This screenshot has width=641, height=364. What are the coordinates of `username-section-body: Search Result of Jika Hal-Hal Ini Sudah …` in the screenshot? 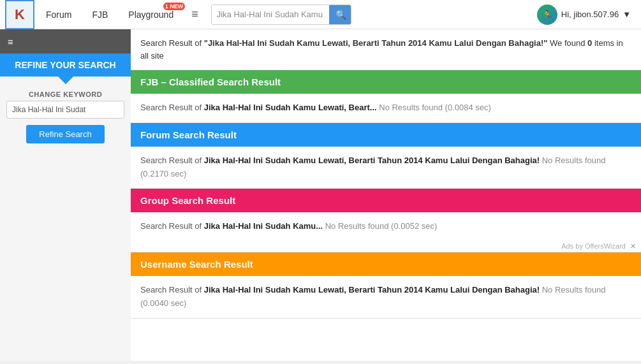 It's located at (386, 297).